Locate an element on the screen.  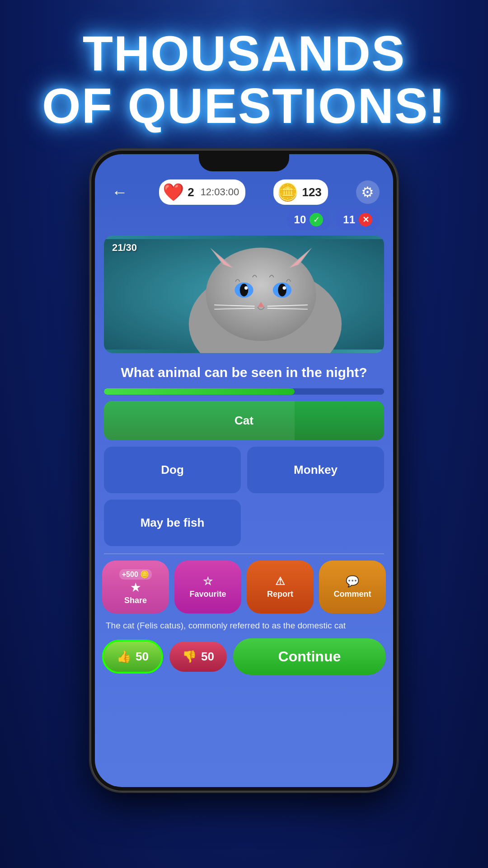
answer-dog-button: Dog is located at coordinates (173, 470).